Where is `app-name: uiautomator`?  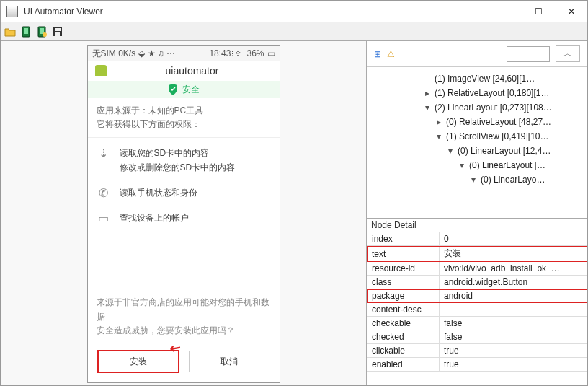
app-name: uiautomator is located at coordinates (192, 71).